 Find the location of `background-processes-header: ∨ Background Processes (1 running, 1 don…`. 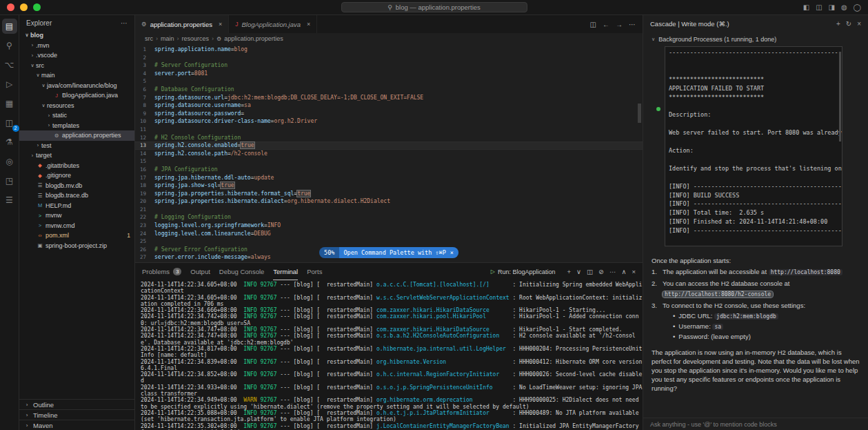

background-processes-header: ∨ Background Processes (1 running, 1 don… is located at coordinates (756, 39).